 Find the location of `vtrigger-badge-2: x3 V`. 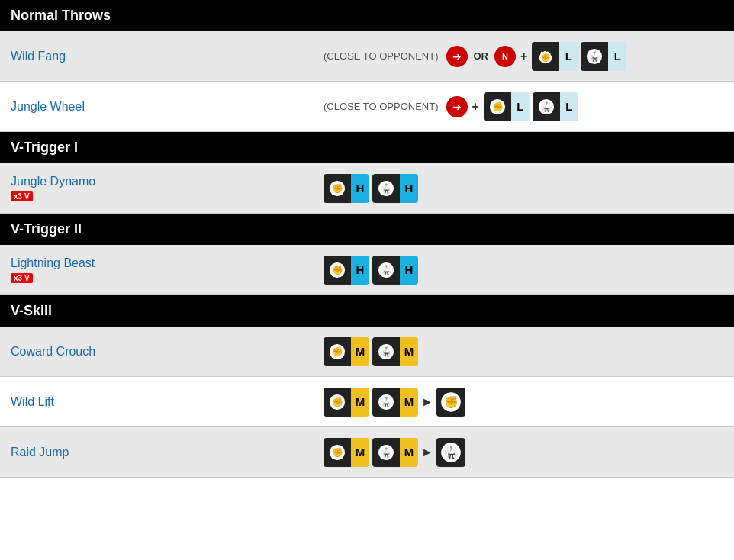

vtrigger-badge-2: x3 V is located at coordinates (21, 278).